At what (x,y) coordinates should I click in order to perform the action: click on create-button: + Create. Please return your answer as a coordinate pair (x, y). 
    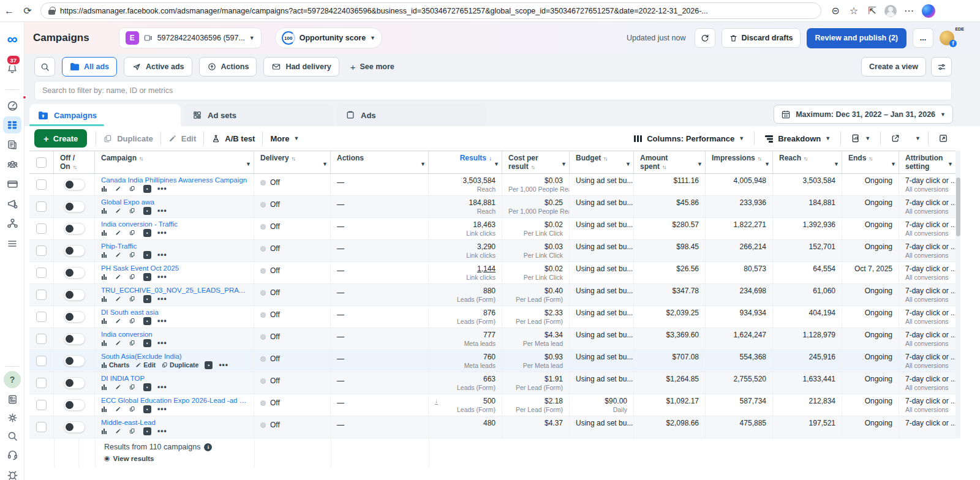
    Looking at the image, I should click on (61, 138).